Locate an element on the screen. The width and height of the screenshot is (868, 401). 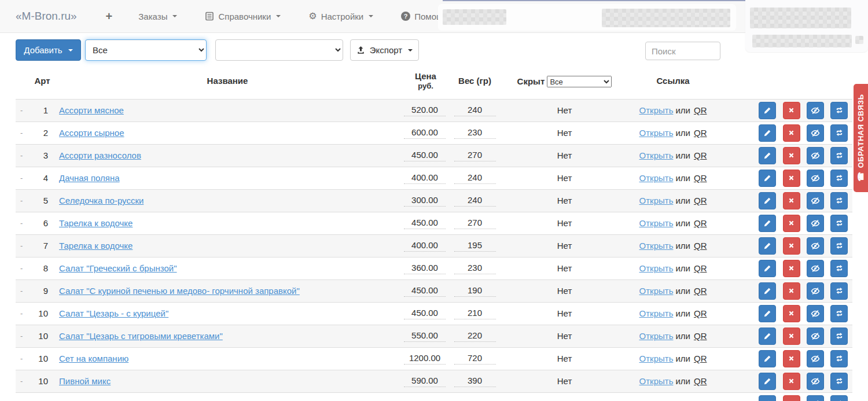
row-drag-handle is located at coordinates (23, 397).